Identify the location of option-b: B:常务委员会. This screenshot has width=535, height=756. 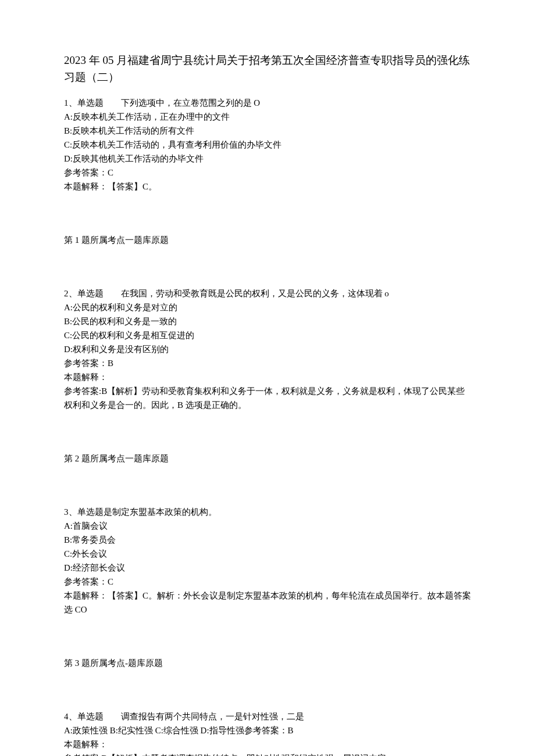
(268, 540).